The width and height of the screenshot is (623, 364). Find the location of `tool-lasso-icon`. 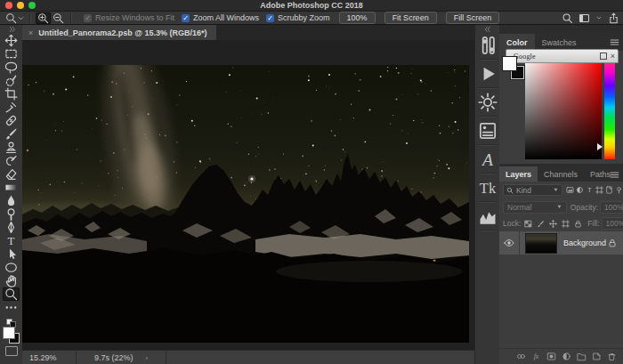

tool-lasso-icon is located at coordinates (11, 68).